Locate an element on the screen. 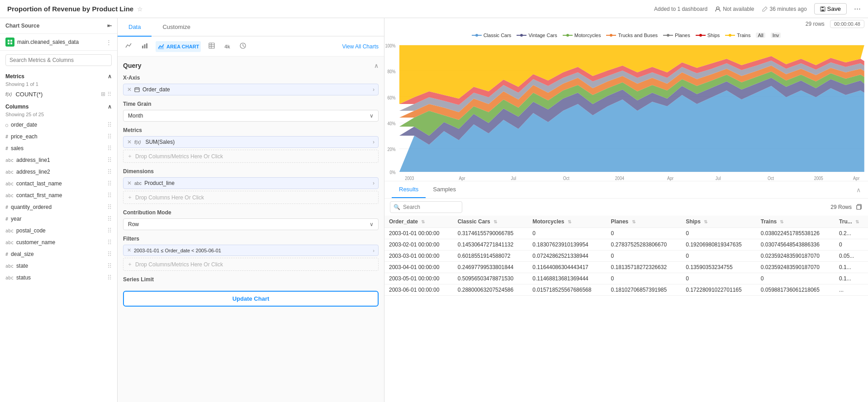  metrics-pill: ✕ f(x) SUM(Sales) › is located at coordinates (251, 142).